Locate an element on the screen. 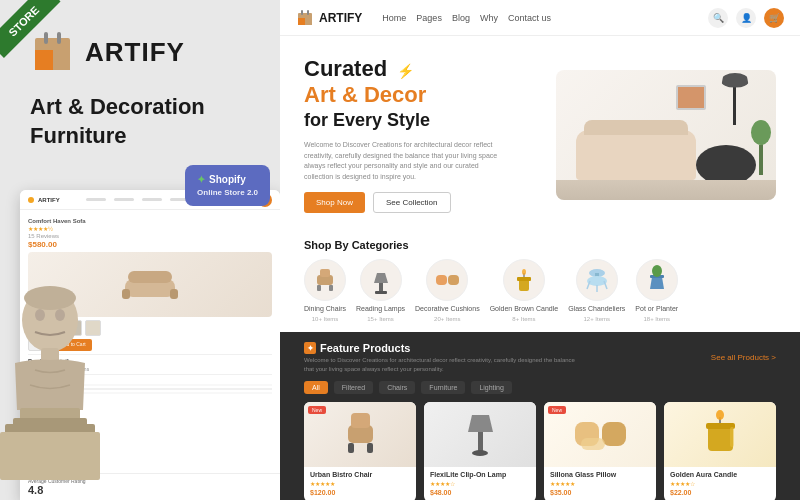  nav-link-contact: Contact us is located at coordinates (530, 18).